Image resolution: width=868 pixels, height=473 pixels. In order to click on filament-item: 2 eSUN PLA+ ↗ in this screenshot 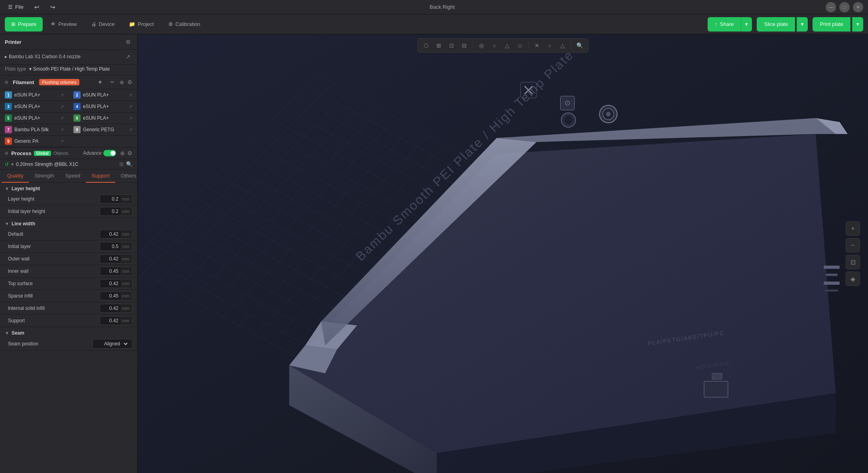, I will do `click(103, 95)`.